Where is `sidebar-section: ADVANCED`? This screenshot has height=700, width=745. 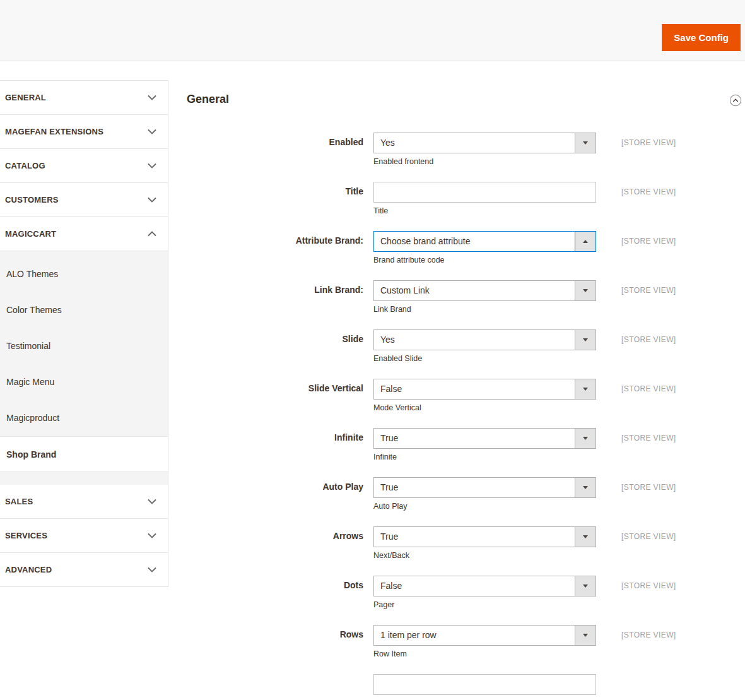 sidebar-section: ADVANCED is located at coordinates (84, 570).